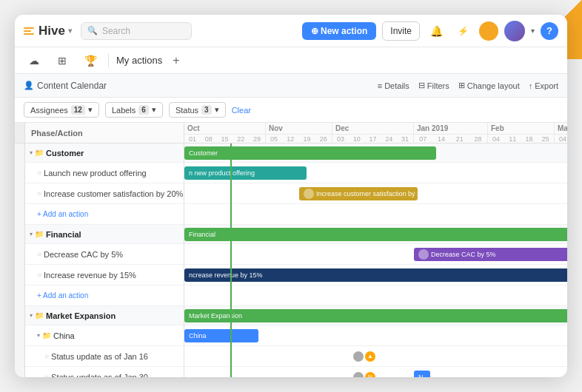  What do you see at coordinates (521, 133) in the screenshot?
I see `month-col-Feb: Feb04111825` at bounding box center [521, 133].